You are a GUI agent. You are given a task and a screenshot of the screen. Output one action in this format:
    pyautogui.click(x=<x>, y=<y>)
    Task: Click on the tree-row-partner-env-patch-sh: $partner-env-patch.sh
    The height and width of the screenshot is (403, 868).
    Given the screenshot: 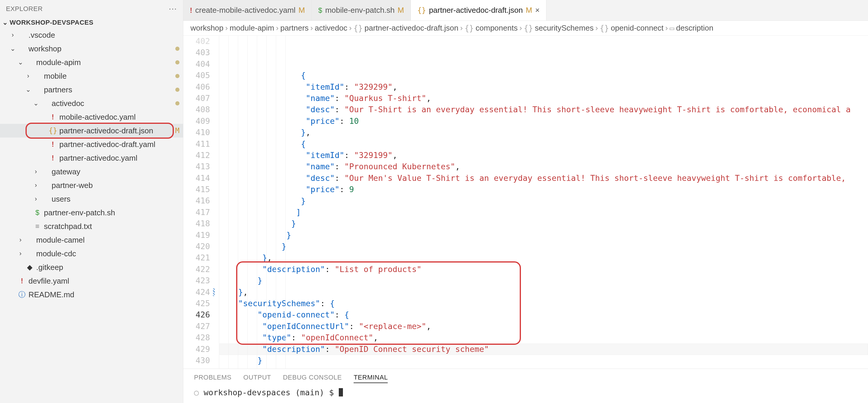 What is the action you would take?
    pyautogui.click(x=92, y=212)
    